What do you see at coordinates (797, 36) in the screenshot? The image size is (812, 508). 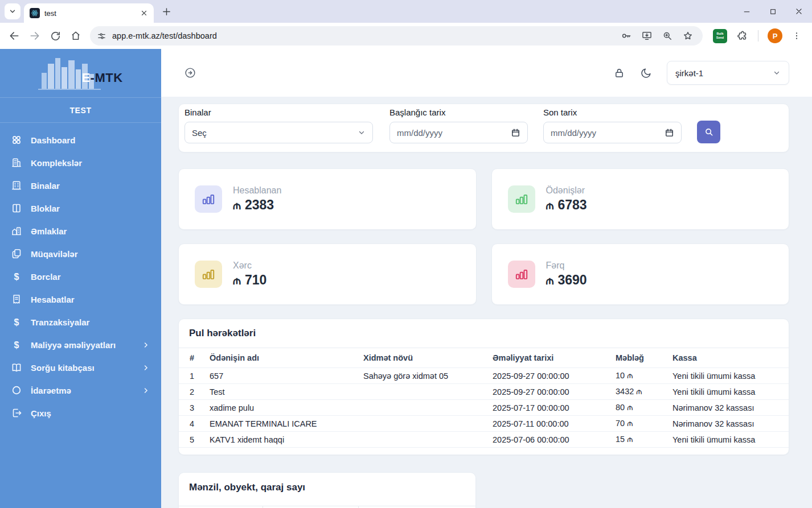 I see `browser-menu-kebab-icon` at bounding box center [797, 36].